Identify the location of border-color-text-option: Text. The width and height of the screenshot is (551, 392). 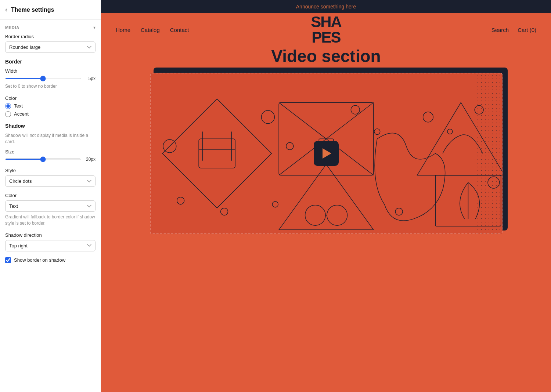
(50, 106).